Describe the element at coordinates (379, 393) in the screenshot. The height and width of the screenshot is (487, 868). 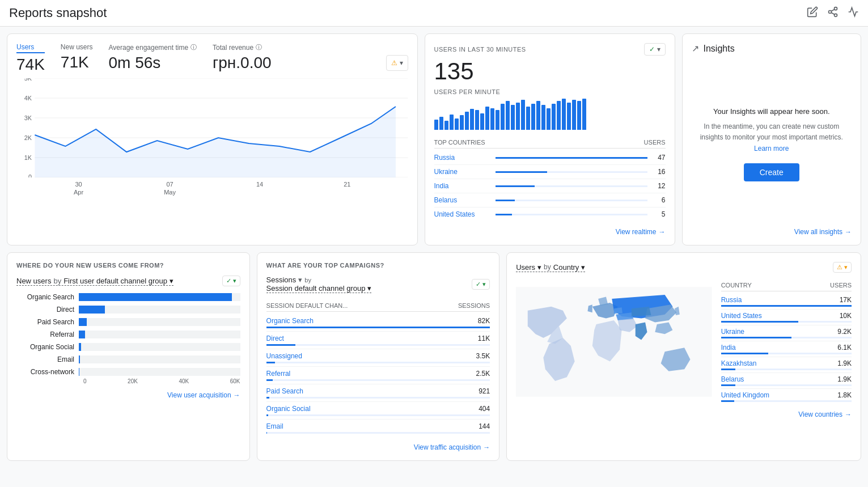
I see `camp-row-paid-search: Paid Search 921` at that location.